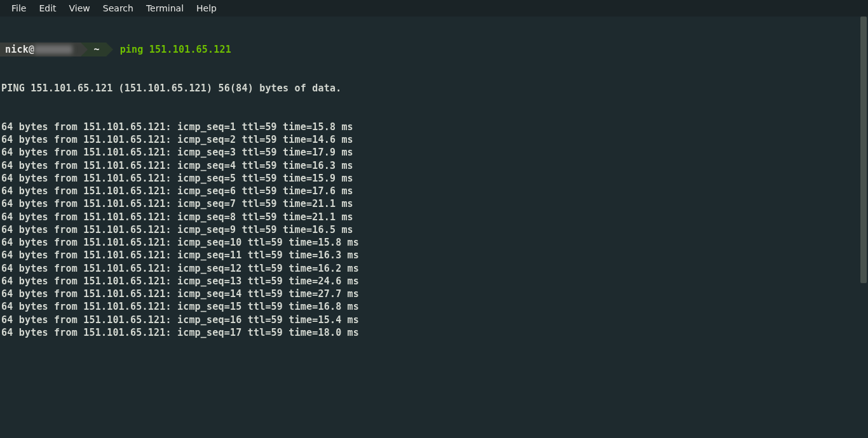 The image size is (868, 438). I want to click on ping-response-line: 64 bytes from 151.101.65.121: icmp_seq=9…, so click(434, 230).